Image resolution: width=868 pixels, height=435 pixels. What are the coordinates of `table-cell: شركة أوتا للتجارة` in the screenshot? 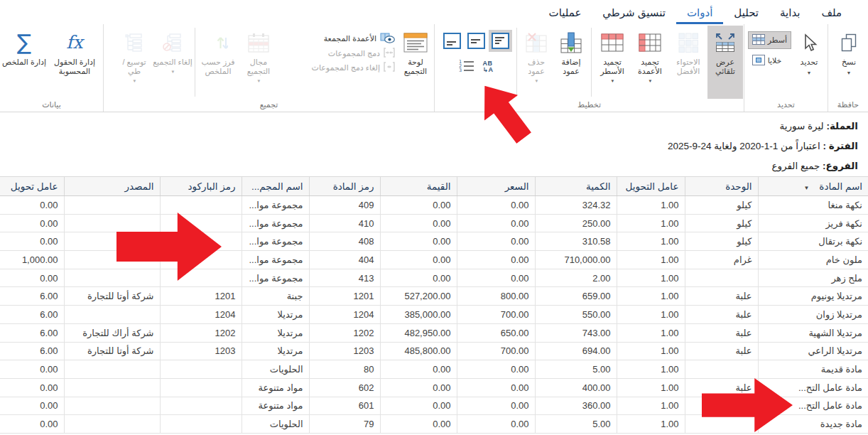 It's located at (112, 351).